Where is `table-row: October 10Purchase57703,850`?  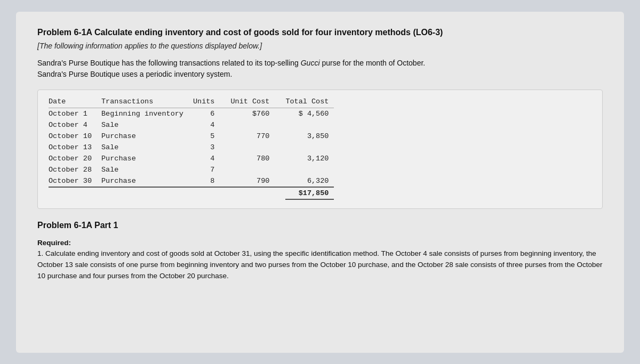 table-row: October 10Purchase57703,850 is located at coordinates (191, 136).